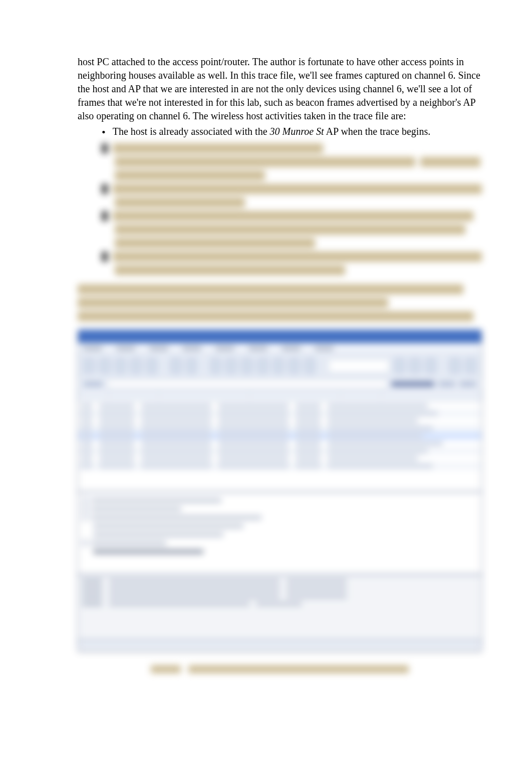  Describe the element at coordinates (297, 131) in the screenshot. I see `bullet-1-em: 30 Munroe St` at that location.